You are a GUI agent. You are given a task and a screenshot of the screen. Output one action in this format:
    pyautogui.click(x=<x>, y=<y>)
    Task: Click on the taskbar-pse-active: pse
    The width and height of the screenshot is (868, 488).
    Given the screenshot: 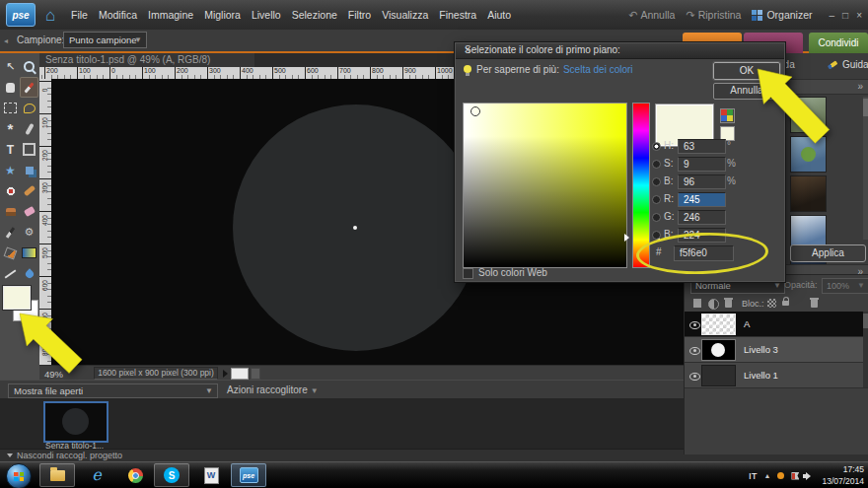 What is the action you would take?
    pyautogui.click(x=249, y=475)
    